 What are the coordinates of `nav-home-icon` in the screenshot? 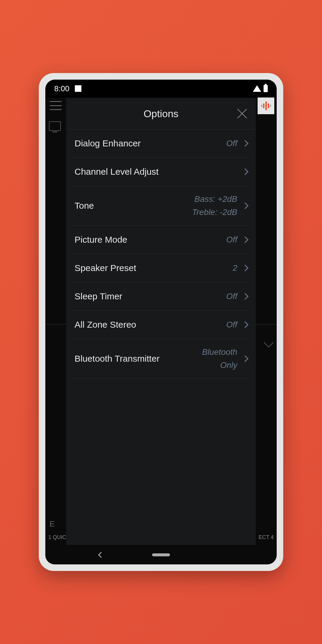 It's located at (161, 555).